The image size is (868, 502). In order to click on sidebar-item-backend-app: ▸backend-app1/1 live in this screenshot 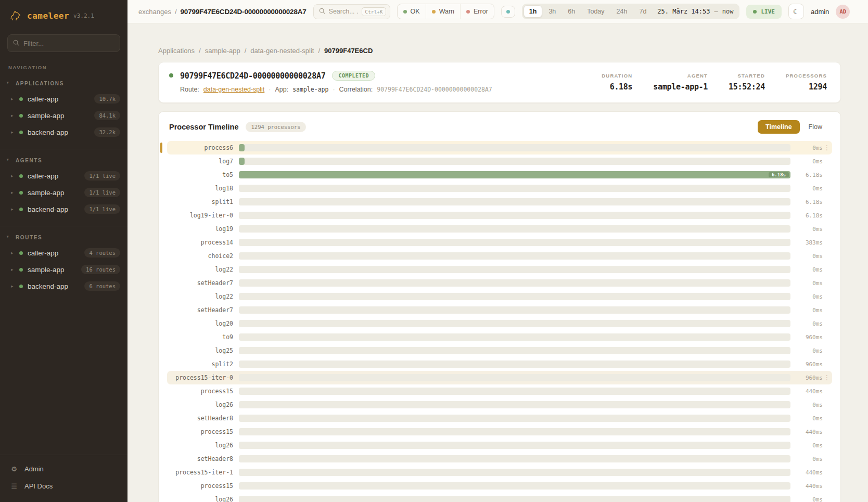, I will do `click(63, 209)`.